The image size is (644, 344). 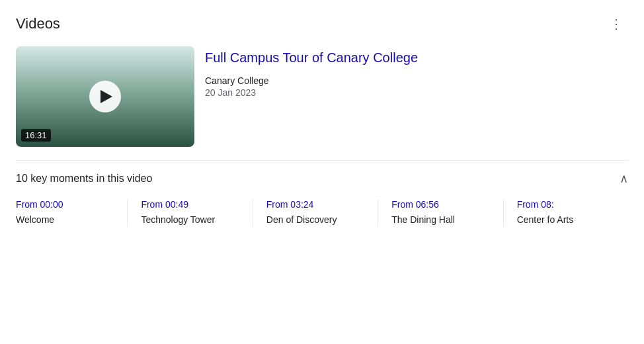 What do you see at coordinates (311, 97) in the screenshot?
I see `video-info: Full Campus Tour of Canary College Canar…` at bounding box center [311, 97].